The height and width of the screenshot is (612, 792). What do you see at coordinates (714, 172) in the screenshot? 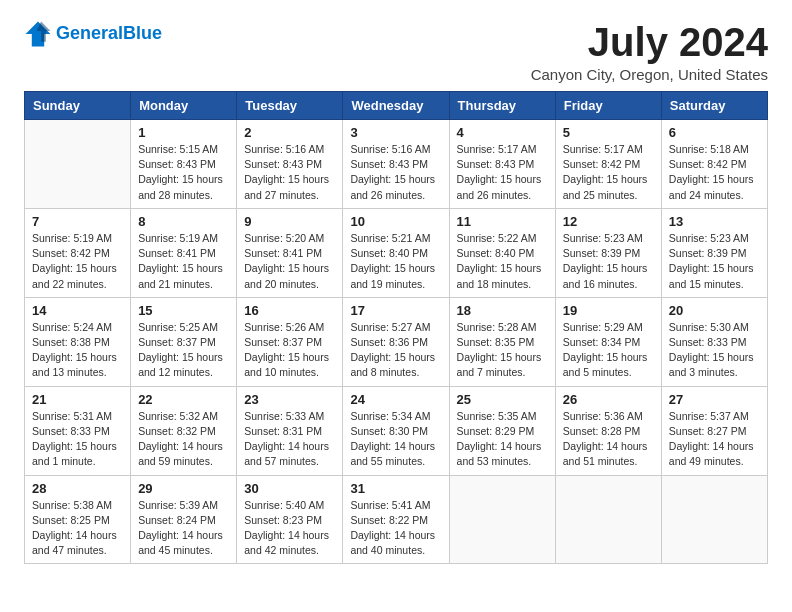
I see `day-info: Sunrise: 5:18 AM Sunset: 8:42 PM Dayligh…` at bounding box center [714, 172].